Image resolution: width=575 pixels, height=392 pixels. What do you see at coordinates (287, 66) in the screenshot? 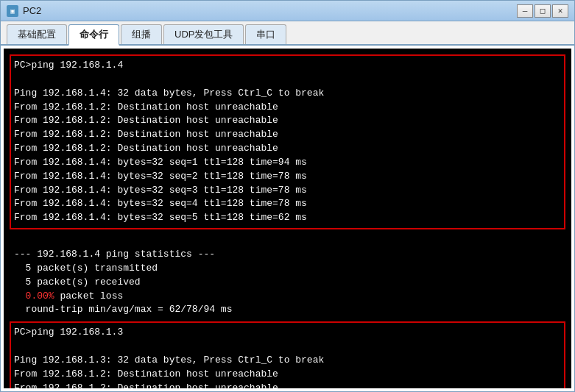
I see `terminal-line: PC>ping 192.168.1.4` at bounding box center [287, 66].